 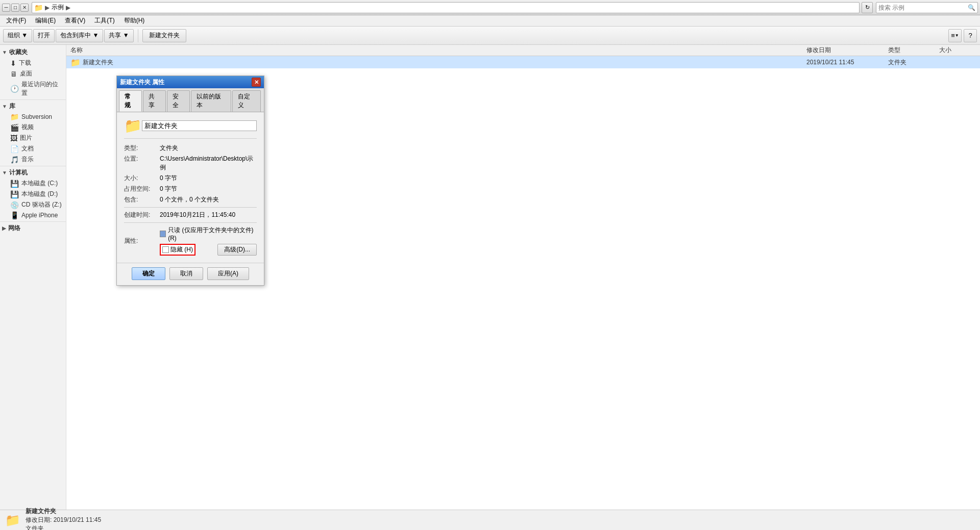 What do you see at coordinates (190, 163) in the screenshot?
I see `prop-row-location: 位置: C:\Users\Administrator\Desktop\示例` at bounding box center [190, 163].